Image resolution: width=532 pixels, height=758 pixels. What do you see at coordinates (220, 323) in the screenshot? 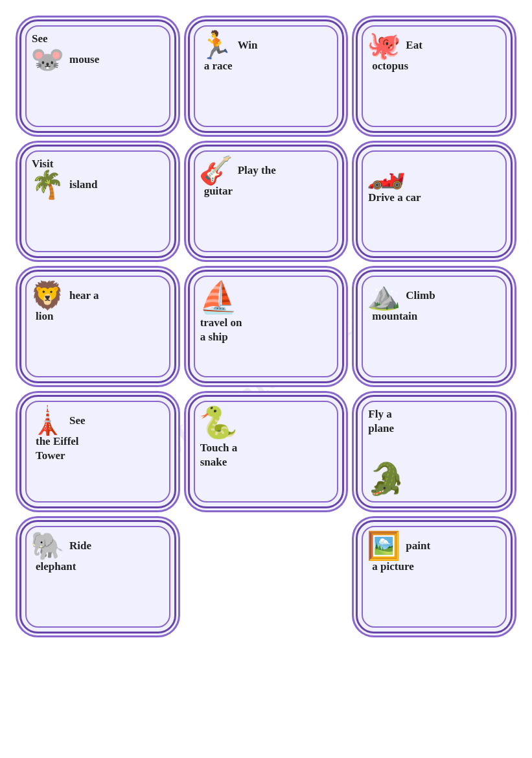
I see `card-travel-ship-line1: travel on` at bounding box center [220, 323].